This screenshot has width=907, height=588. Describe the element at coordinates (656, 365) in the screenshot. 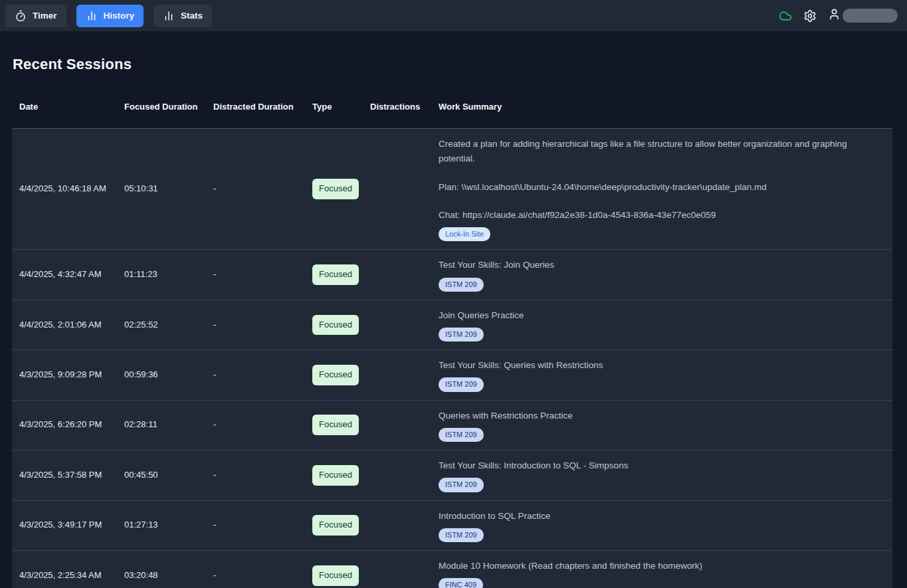

I see `work-summary-text: Test Your Skills: Queries with Restricti…` at that location.